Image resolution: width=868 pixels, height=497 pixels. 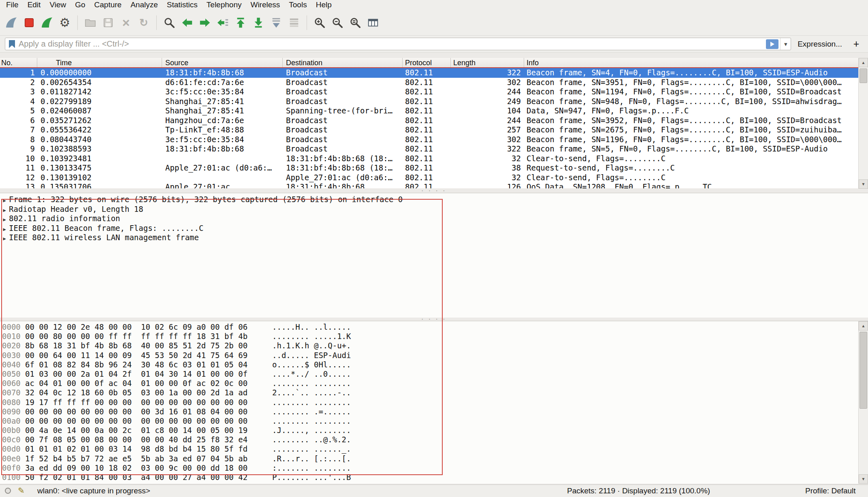 What do you see at coordinates (294, 23) in the screenshot?
I see `colorize-button` at bounding box center [294, 23].